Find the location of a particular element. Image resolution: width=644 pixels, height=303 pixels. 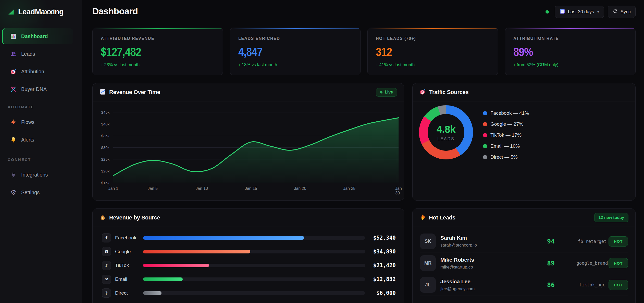

legend-label: Email — 10% is located at coordinates (505, 146).